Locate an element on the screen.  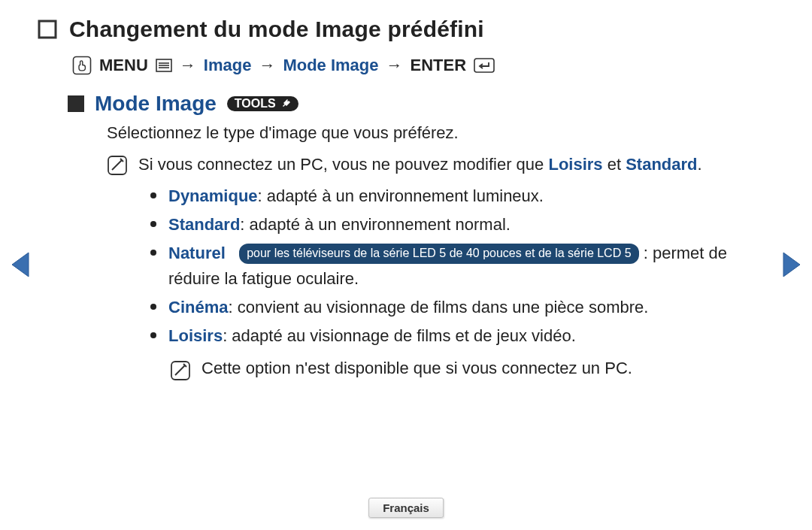
tools-badge: TOOLS is located at coordinates (263, 104).